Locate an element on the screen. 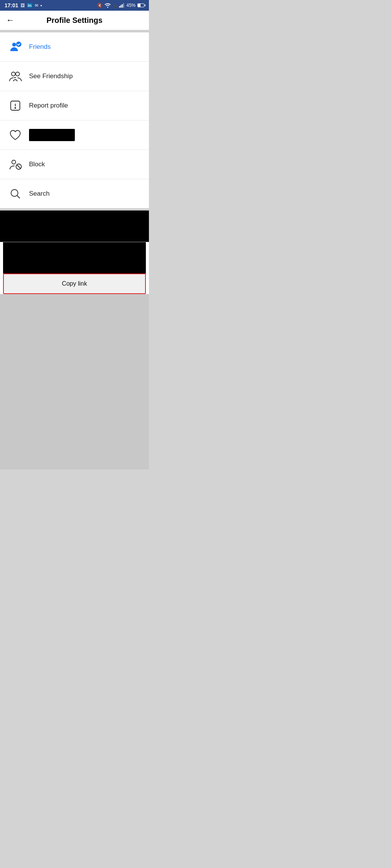 This screenshot has height=868, width=391. block-icon is located at coordinates (15, 164).